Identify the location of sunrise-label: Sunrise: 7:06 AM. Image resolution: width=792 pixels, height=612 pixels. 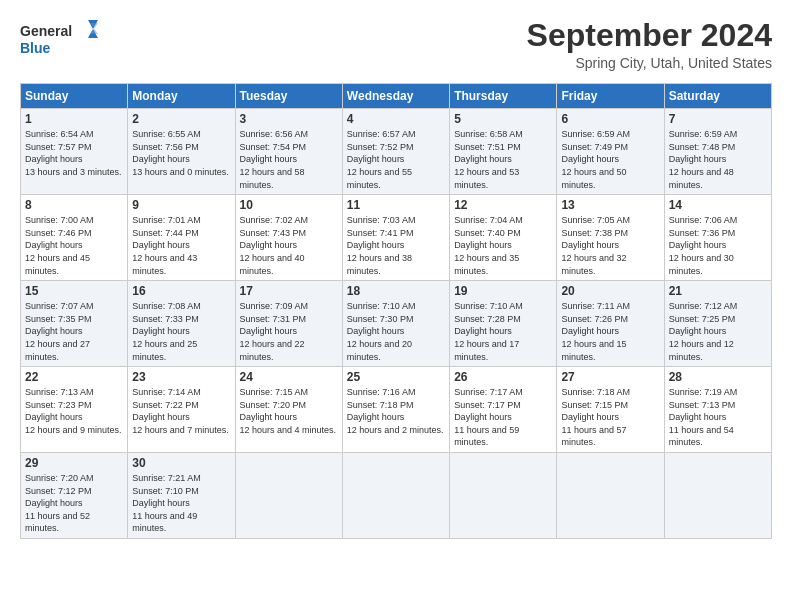
(704, 220).